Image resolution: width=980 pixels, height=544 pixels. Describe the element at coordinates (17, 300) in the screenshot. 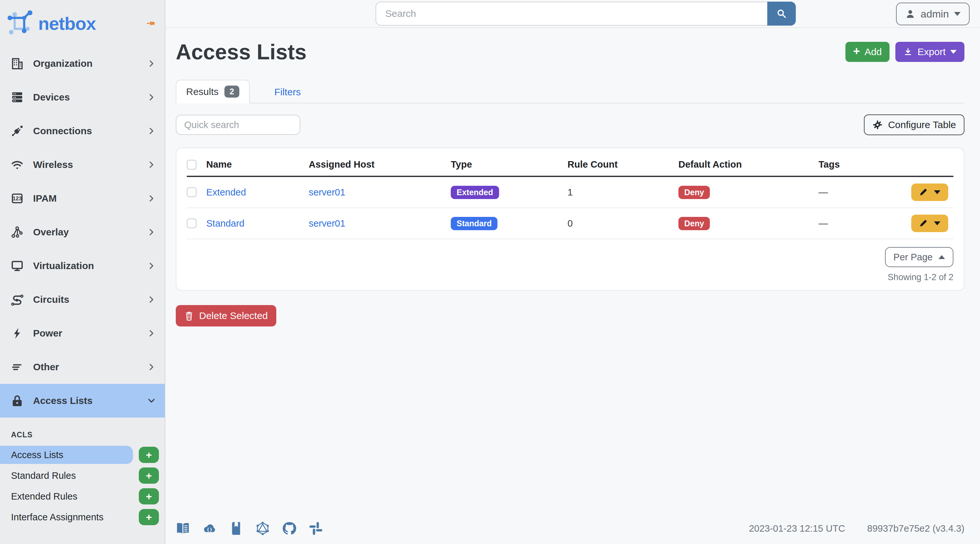

I see `circuit-icon` at that location.